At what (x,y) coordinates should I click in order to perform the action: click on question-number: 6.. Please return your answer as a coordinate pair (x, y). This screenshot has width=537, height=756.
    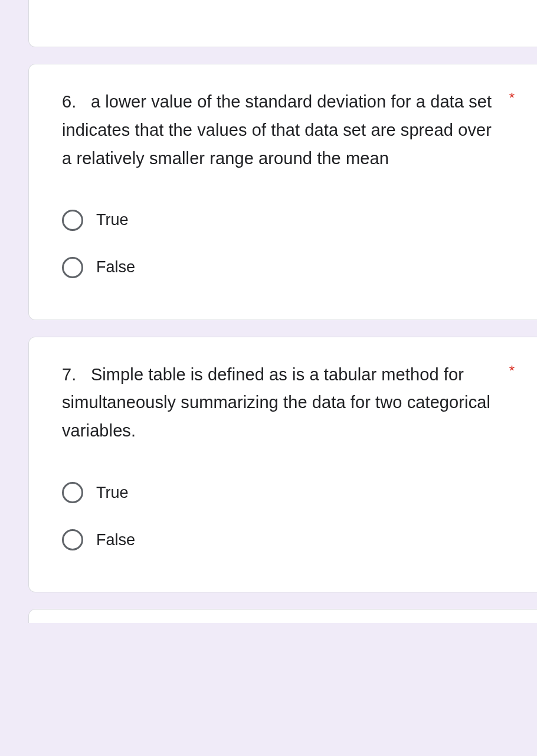
    Looking at the image, I should click on (69, 102).